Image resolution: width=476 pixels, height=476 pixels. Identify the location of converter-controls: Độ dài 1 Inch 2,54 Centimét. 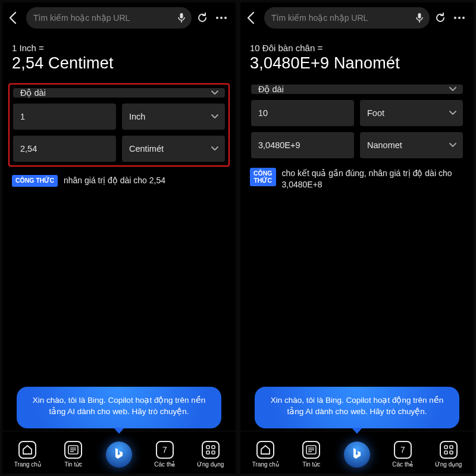
(119, 125).